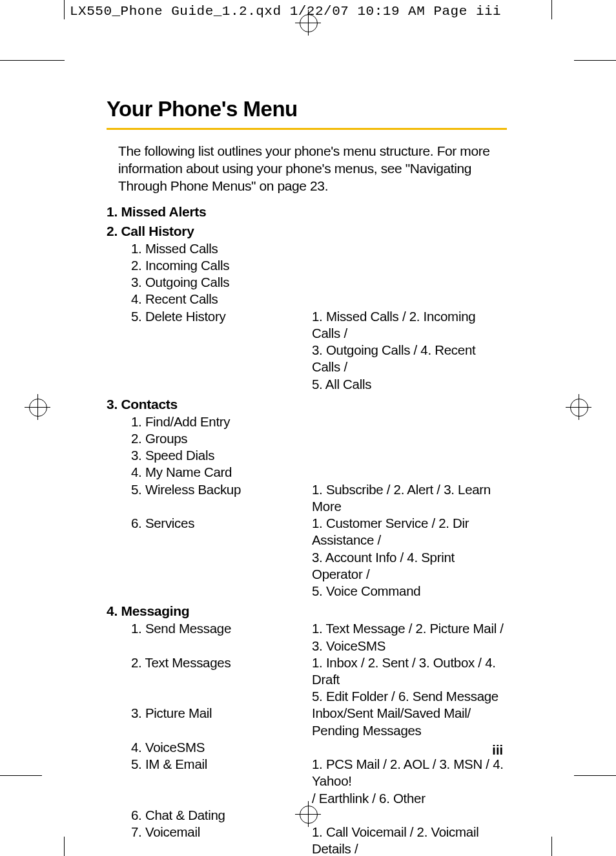 This screenshot has width=616, height=856. What do you see at coordinates (209, 815) in the screenshot?
I see `menu-item-left: 6. Chat & Dating` at bounding box center [209, 815].